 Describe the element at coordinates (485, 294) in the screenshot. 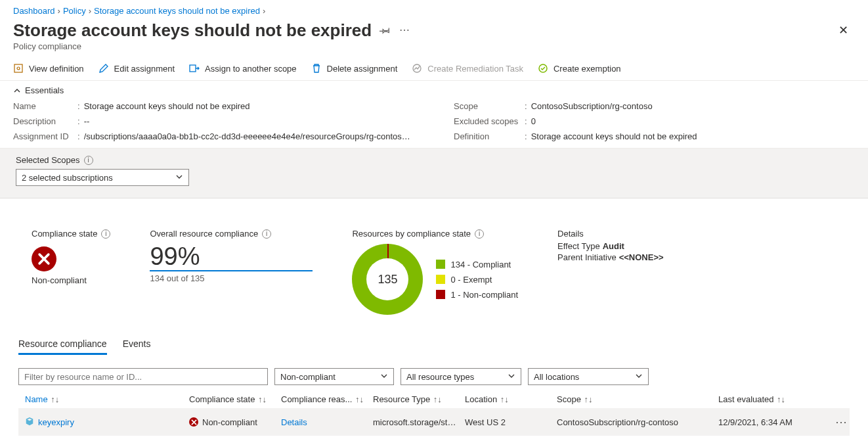

I see `legend-noncompliant: 1 - Non-compliant` at that location.